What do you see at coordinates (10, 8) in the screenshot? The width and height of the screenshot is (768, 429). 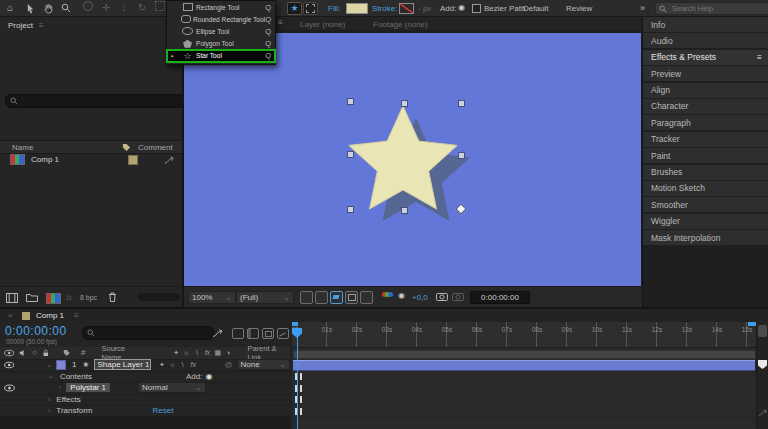 I see `home-icon: ⌂` at bounding box center [10, 8].